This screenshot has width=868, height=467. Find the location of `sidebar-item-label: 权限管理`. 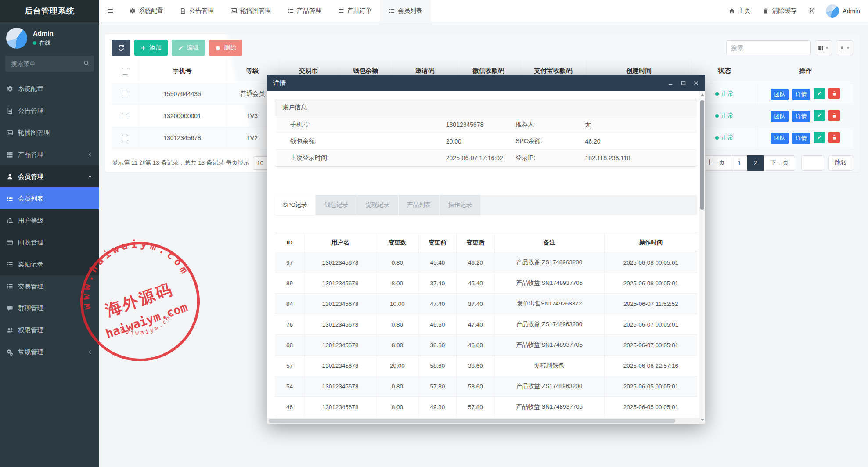

sidebar-item-label: 权限管理 is located at coordinates (31, 330).